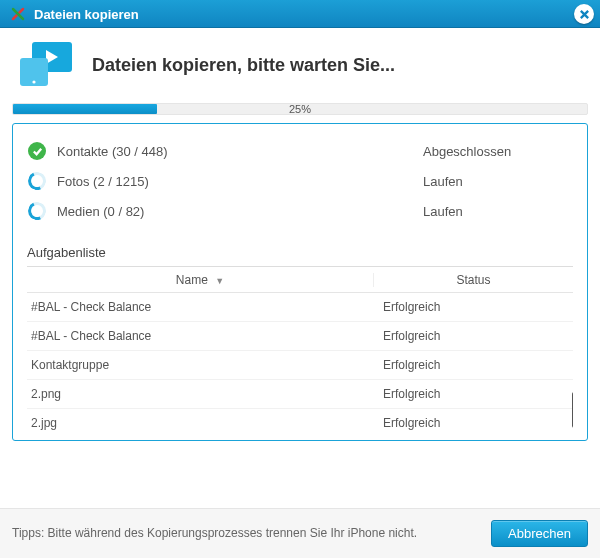 The width and height of the screenshot is (600, 558). What do you see at coordinates (584, 14) in the screenshot?
I see `close-icon` at bounding box center [584, 14].